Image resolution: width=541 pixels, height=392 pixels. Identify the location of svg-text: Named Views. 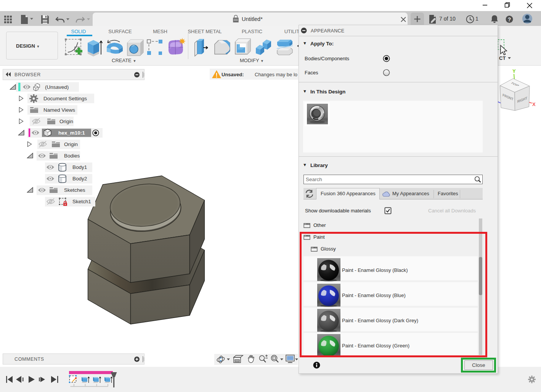
(59, 110).